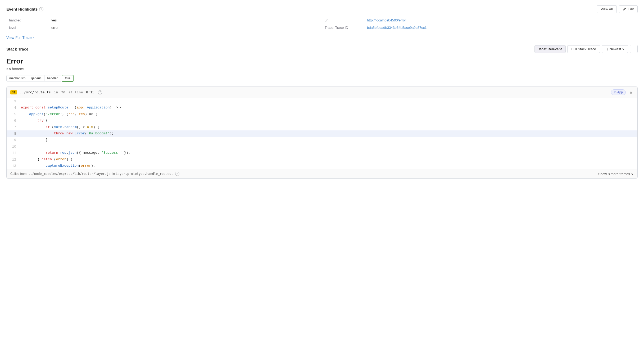  What do you see at coordinates (36, 78) in the screenshot?
I see `tag-generic: generic` at bounding box center [36, 78].